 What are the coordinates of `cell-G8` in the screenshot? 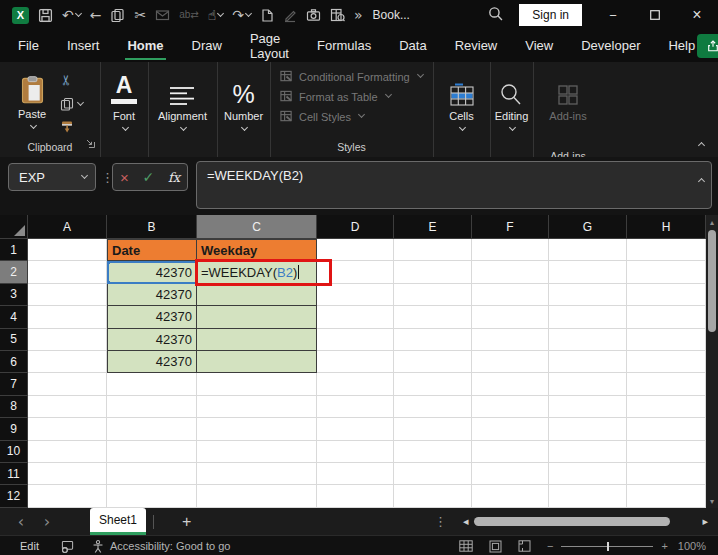 It's located at (588, 407).